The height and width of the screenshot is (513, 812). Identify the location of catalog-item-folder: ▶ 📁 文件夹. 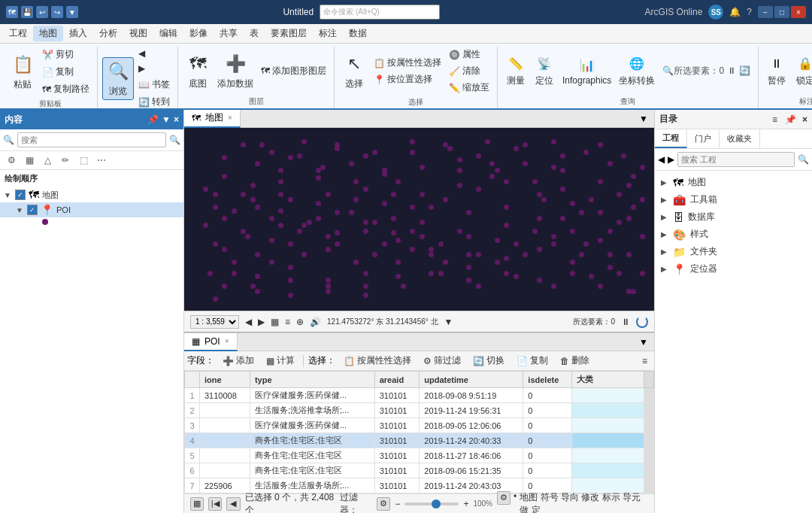
(734, 251).